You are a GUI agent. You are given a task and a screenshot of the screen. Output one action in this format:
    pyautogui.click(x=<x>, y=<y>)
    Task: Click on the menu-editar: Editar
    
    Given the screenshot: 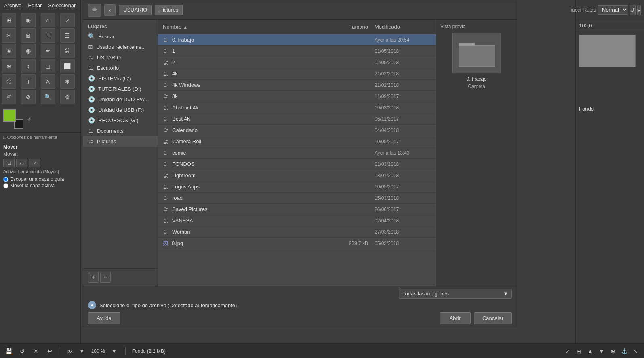 What is the action you would take?
    pyautogui.click(x=35, y=6)
    